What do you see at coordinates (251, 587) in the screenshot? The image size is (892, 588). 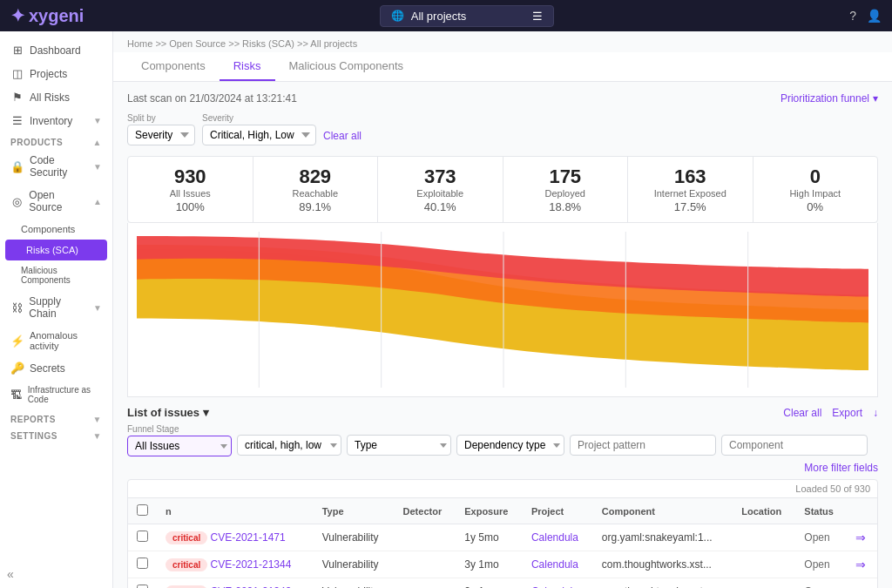 I see `cve-link: CVE-2021-21342` at bounding box center [251, 587].